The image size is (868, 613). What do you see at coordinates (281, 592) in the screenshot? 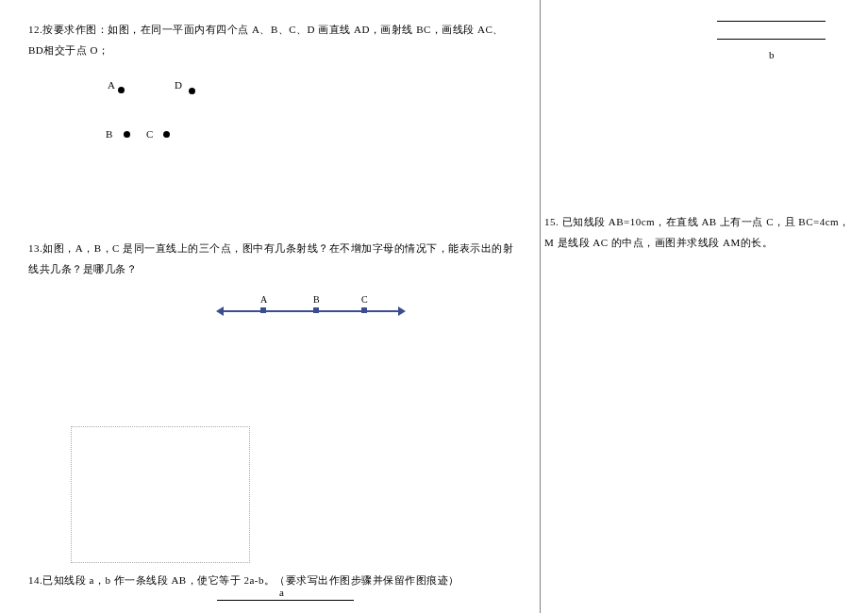
I see `label-a: a` at bounding box center [281, 592].